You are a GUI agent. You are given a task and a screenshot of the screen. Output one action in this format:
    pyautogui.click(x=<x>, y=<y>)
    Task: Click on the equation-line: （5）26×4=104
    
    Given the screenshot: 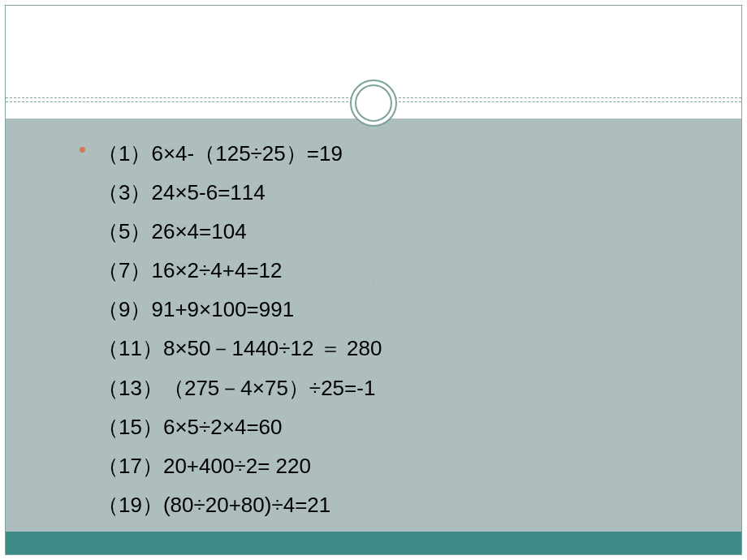 What is the action you would take?
    pyautogui.click(x=227, y=231)
    